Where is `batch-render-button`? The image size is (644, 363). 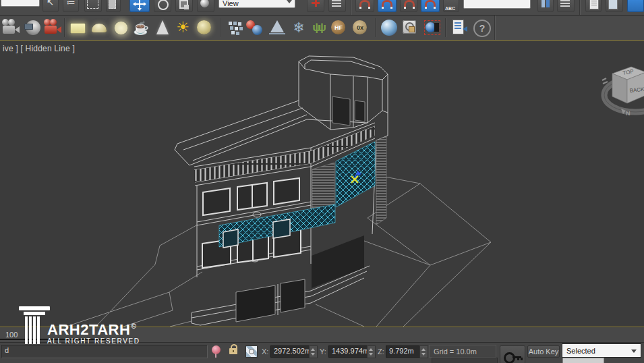 batch-render-button is located at coordinates (460, 28).